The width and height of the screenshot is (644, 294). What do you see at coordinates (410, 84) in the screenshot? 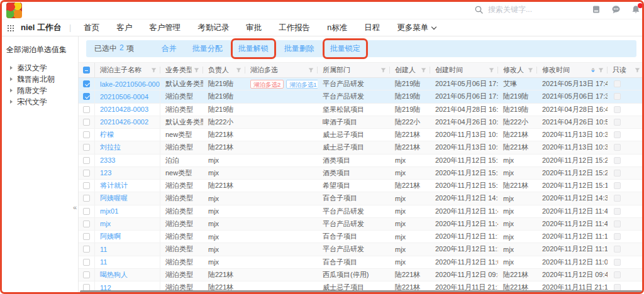
I see `cell-creator: 陆219陆` at bounding box center [410, 84].